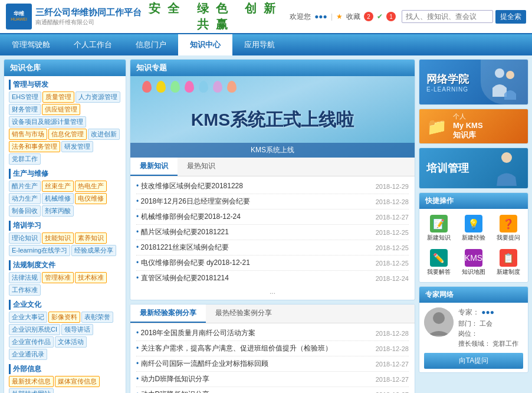 Image resolution: width=532 pixels, height=393 pixels. I want to click on training-card: 培训管理, so click(474, 168).